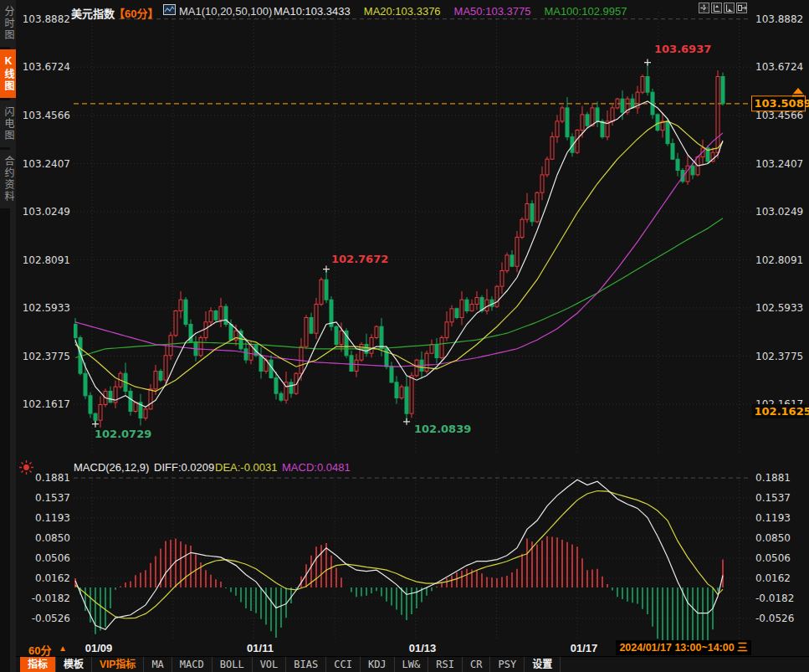 The image size is (809, 672). What do you see at coordinates (184, 467) in the screenshot?
I see `macd-diff-value: DIFF:0.0209` at bounding box center [184, 467].